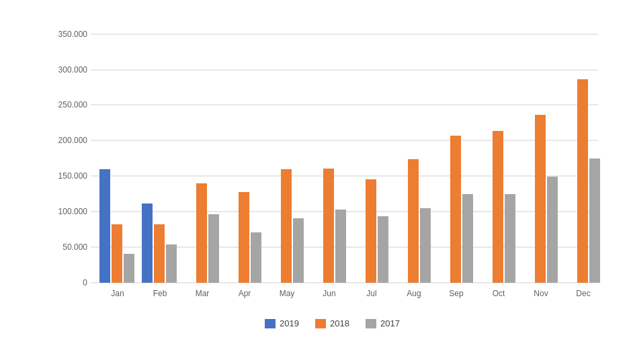 The image size is (631, 364). Describe the element at coordinates (147, 243) in the screenshot. I see `bar-2019-feb` at that location.